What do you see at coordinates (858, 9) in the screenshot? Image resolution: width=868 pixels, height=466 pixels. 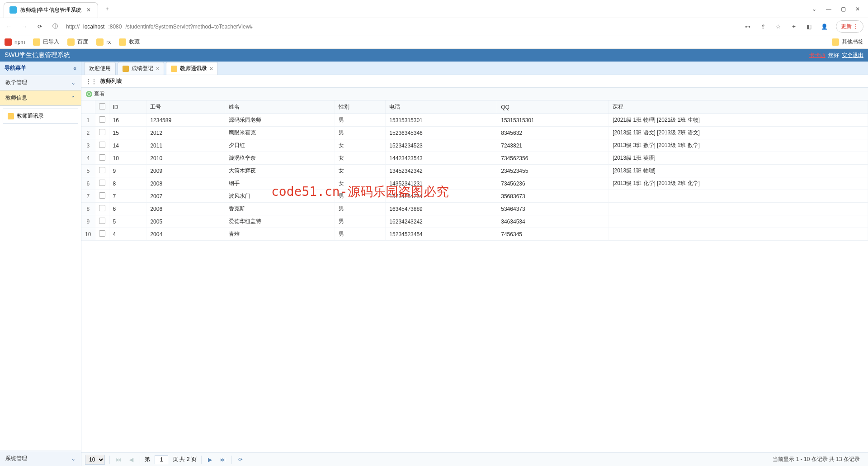 I see `close-window-icon: ✕` at bounding box center [858, 9].